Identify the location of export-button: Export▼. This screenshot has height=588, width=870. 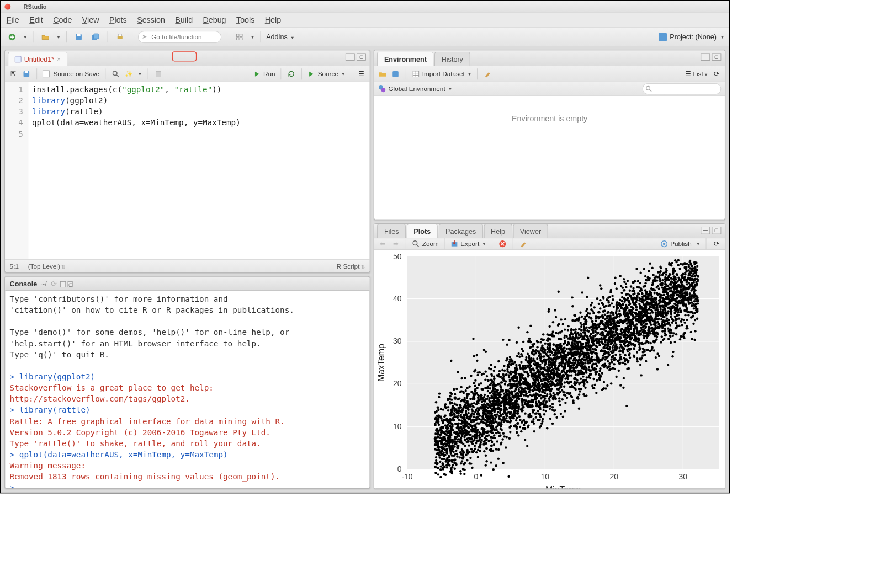
(468, 244).